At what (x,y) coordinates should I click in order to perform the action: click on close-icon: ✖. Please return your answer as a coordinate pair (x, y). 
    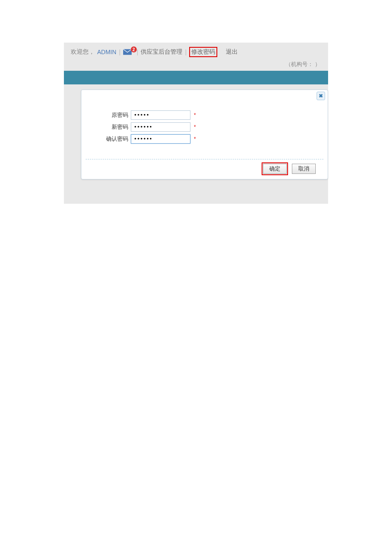
    Looking at the image, I should click on (321, 96).